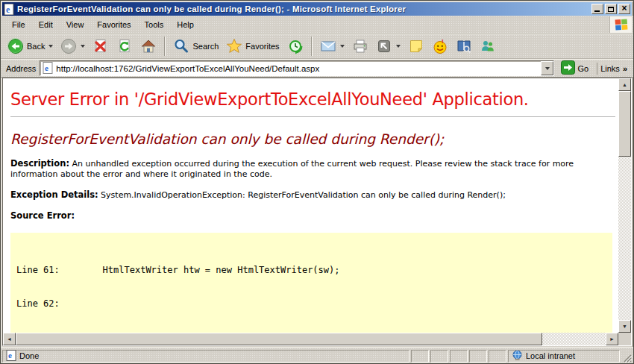 The width and height of the screenshot is (634, 364). Describe the element at coordinates (416, 46) in the screenshot. I see `sticky-note-icon` at that location.